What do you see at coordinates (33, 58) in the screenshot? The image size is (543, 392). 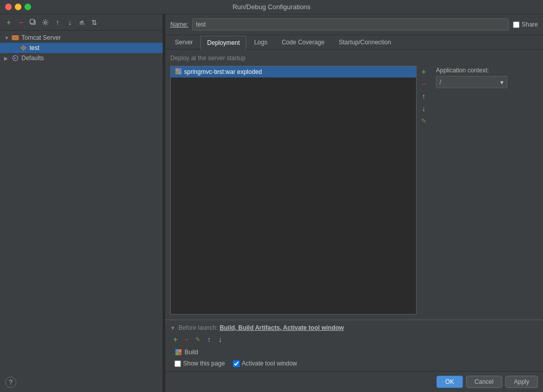 I see `defaults-item-label: Defaults` at bounding box center [33, 58].